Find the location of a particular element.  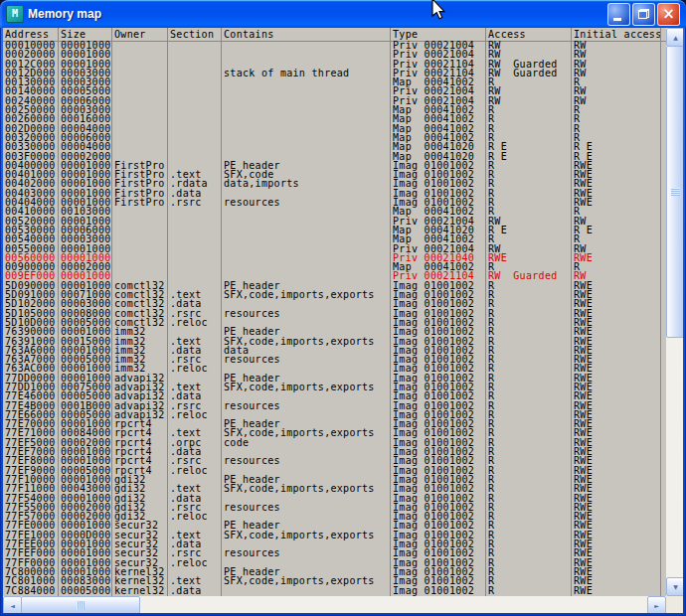

mouse-cursor is located at coordinates (437, 12).